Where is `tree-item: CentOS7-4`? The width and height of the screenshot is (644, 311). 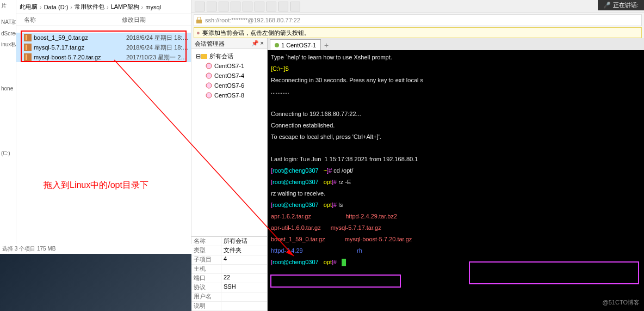
tree-item: CentOS7-4 is located at coordinates (230, 76).